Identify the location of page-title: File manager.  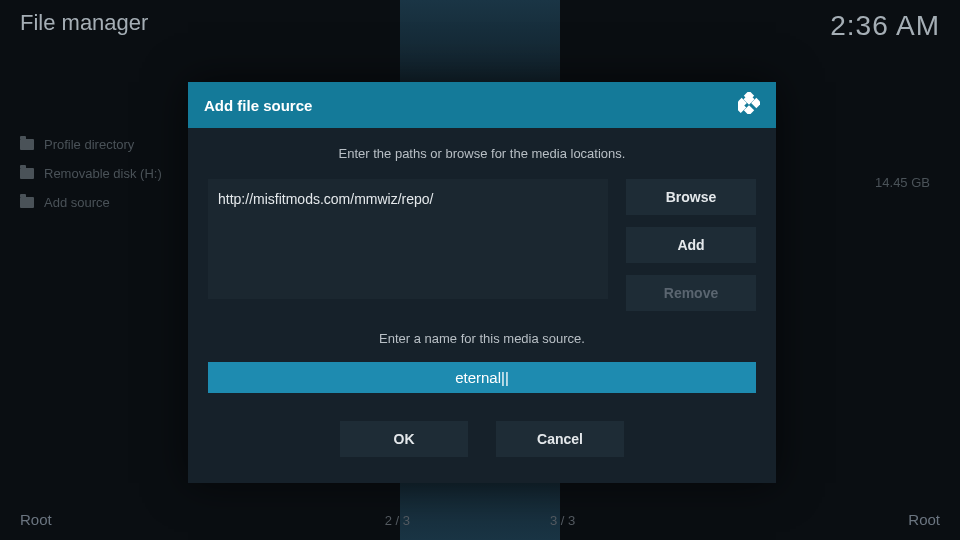
(84, 23).